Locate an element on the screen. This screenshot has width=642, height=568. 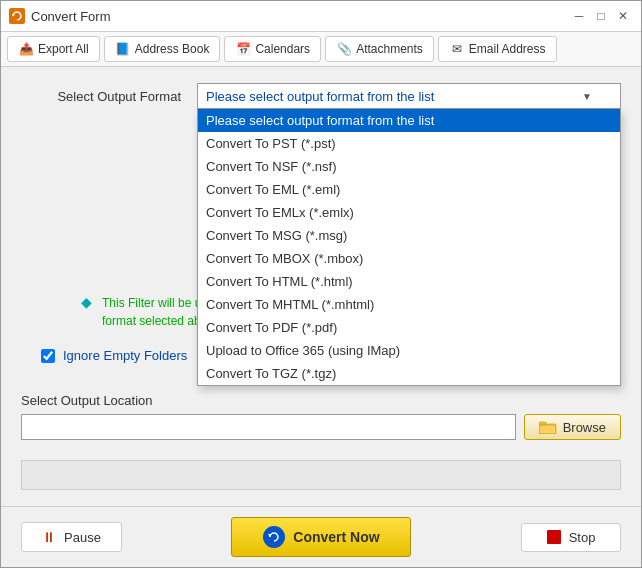
attachments-icon: 📎 is located at coordinates (344, 49).